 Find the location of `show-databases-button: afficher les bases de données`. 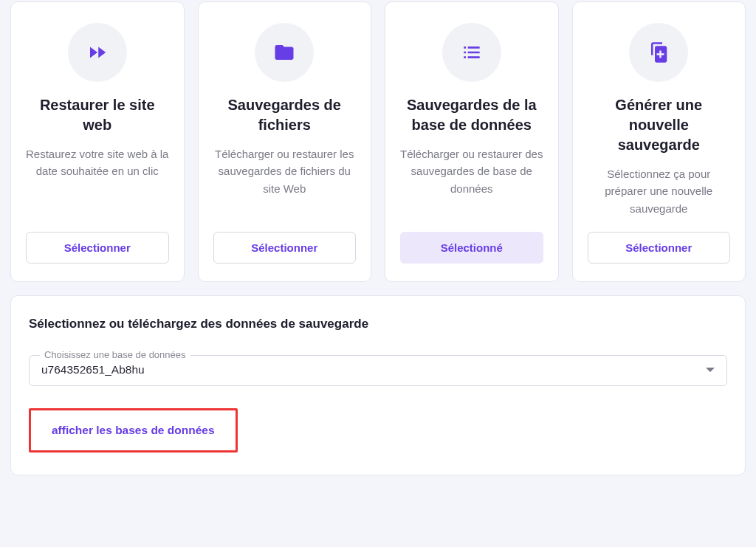

show-databases-button: afficher les bases de données is located at coordinates (133, 430).